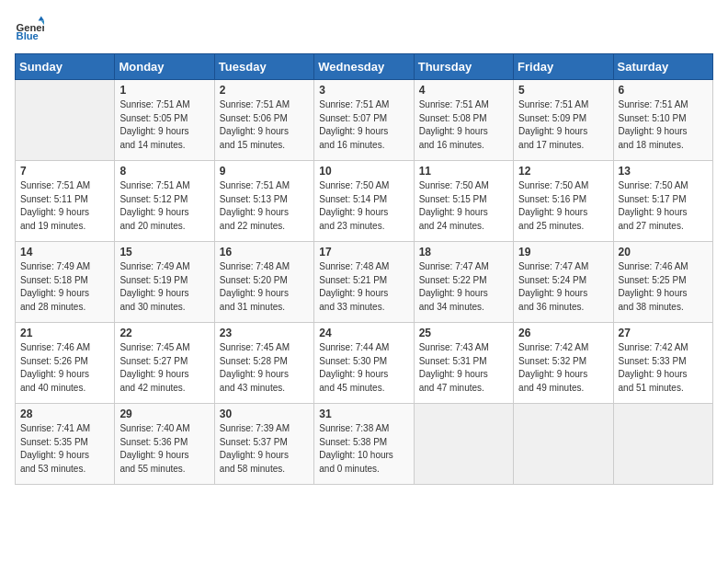 This screenshot has height=563, width=728. Describe the element at coordinates (563, 333) in the screenshot. I see `day-number: 26` at that location.